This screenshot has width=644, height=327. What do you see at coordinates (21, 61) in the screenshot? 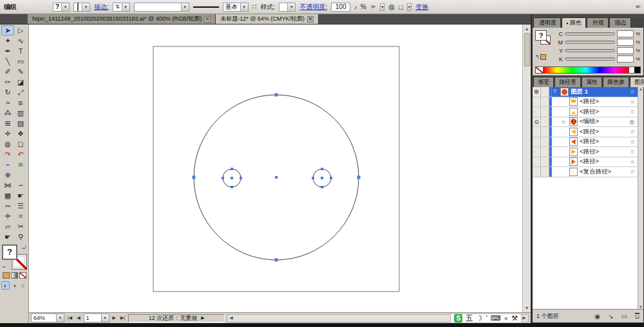
I see `rectangle-tool: ▭` at bounding box center [21, 61].